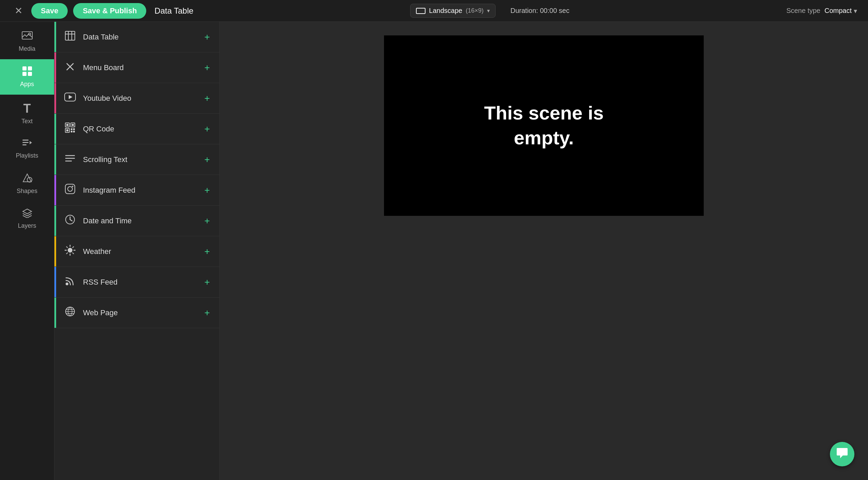 The height and width of the screenshot is (480, 868). What do you see at coordinates (174, 11) in the screenshot?
I see `page-title: Data Table` at bounding box center [174, 11].